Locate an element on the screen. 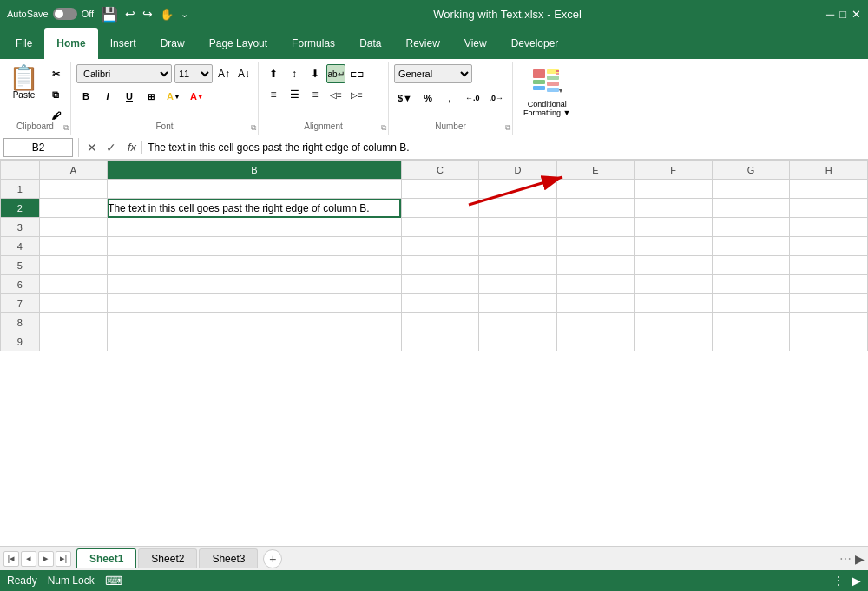  cell-F7 is located at coordinates (674, 304).